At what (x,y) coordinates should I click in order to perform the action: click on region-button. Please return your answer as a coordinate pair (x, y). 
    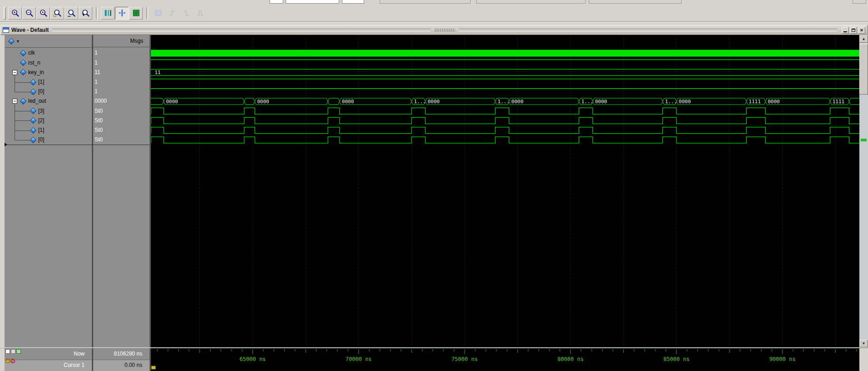
    Looking at the image, I should click on (158, 13).